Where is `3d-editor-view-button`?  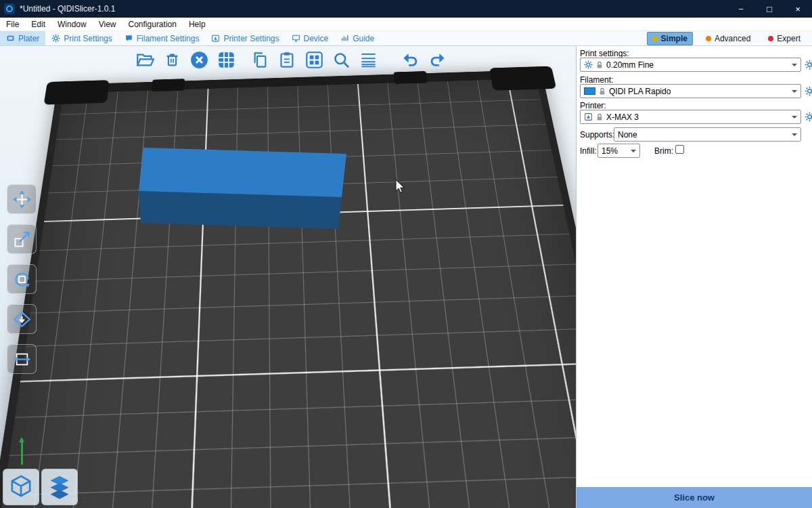 3d-editor-view-button is located at coordinates (21, 487).